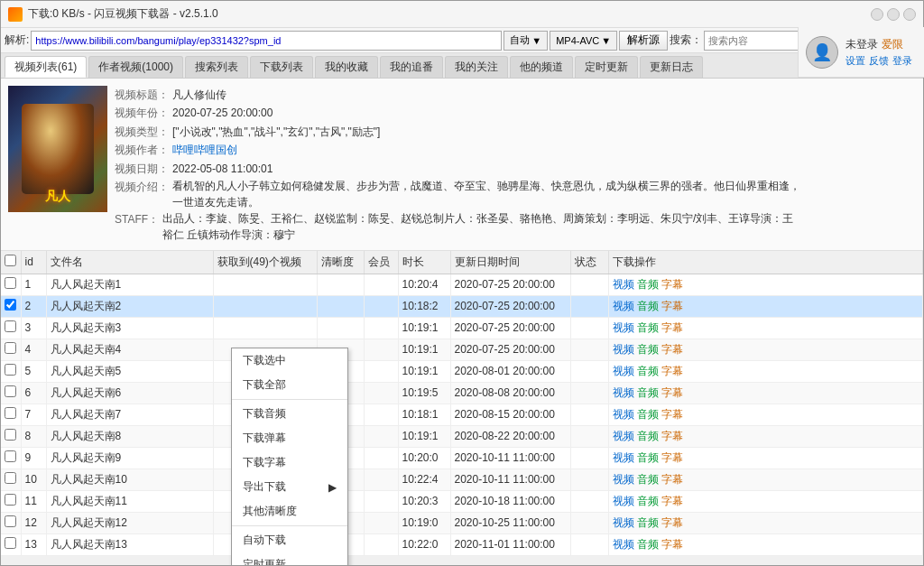  What do you see at coordinates (290, 361) in the screenshot?
I see `context-menu-item: 下载选中` at bounding box center [290, 361].